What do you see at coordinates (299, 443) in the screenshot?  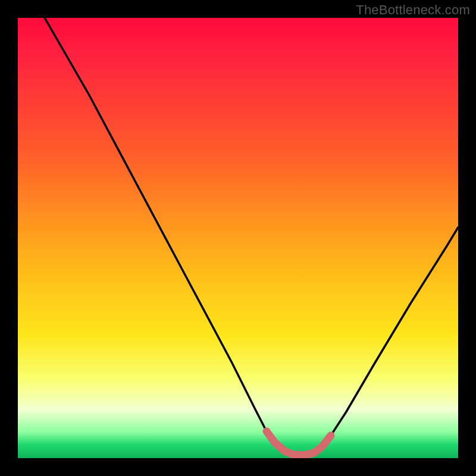 I see `highlight-path` at bounding box center [299, 443].